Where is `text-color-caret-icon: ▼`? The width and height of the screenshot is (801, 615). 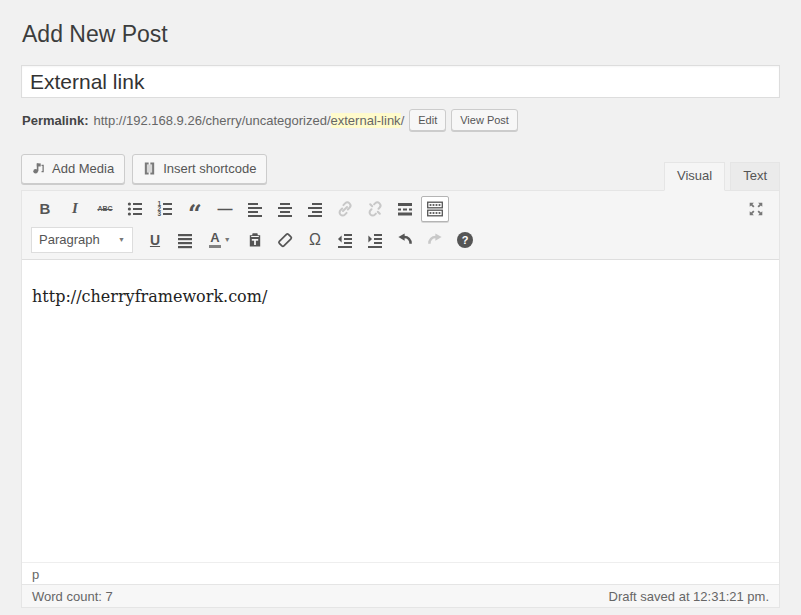
text-color-caret-icon: ▼ is located at coordinates (228, 240).